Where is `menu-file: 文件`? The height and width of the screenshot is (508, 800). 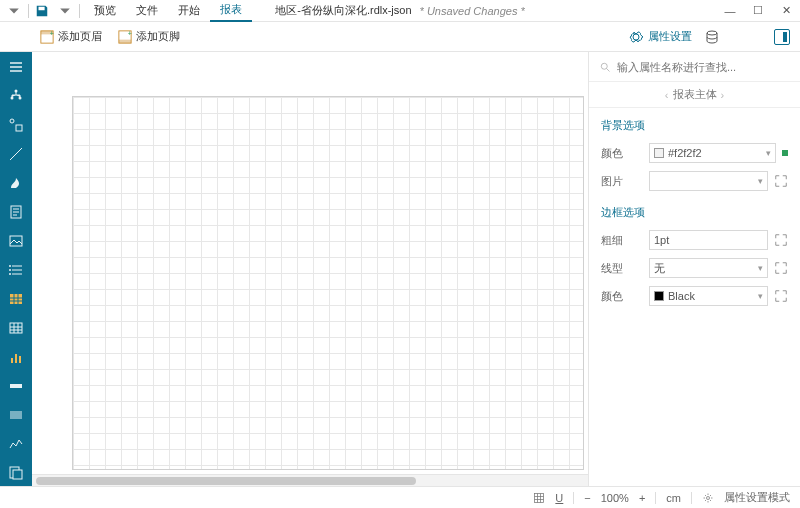
menu-file: 文件 is located at coordinates (147, 10).